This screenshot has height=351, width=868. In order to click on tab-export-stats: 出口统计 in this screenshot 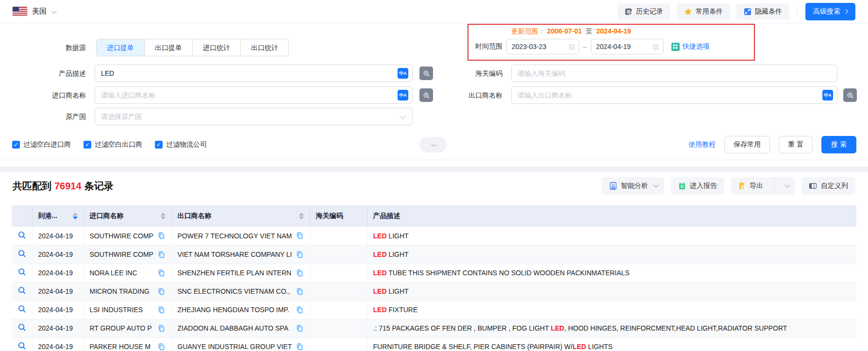, I will do `click(265, 48)`.